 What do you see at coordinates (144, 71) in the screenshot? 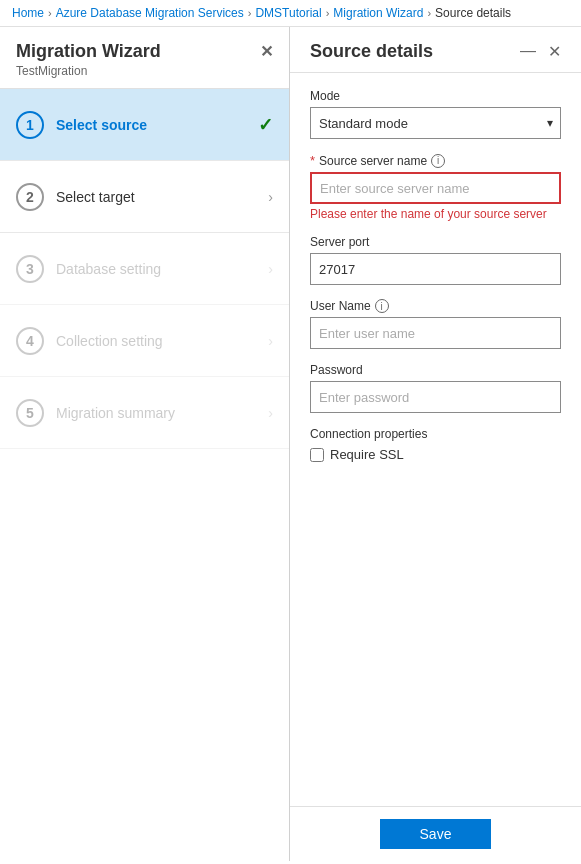
I see `wizard-subtitle: TestMigration` at bounding box center [144, 71].